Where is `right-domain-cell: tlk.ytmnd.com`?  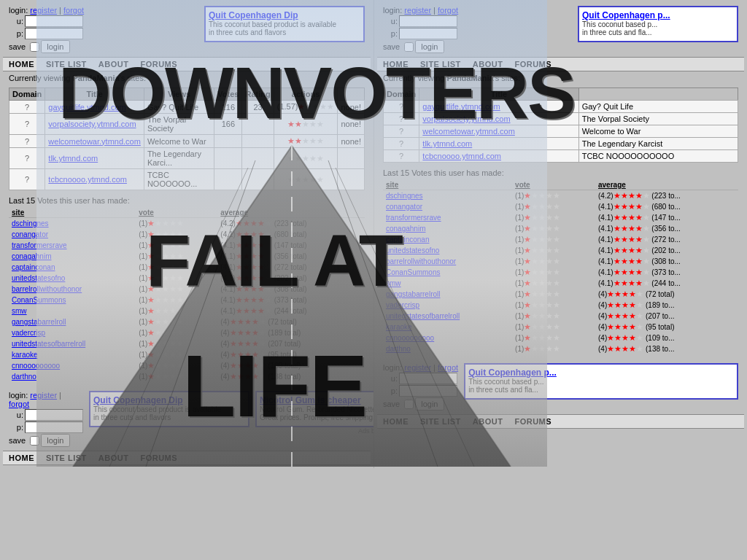 right-domain-cell: tlk.ytmnd.com is located at coordinates (499, 144).